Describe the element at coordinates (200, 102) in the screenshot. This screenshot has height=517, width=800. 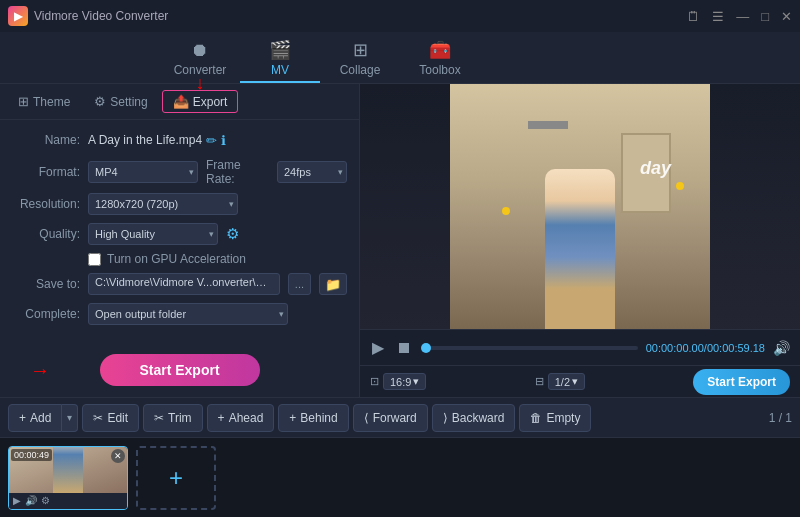
I see `subtab-export: ↓ 📤 Export` at that location.